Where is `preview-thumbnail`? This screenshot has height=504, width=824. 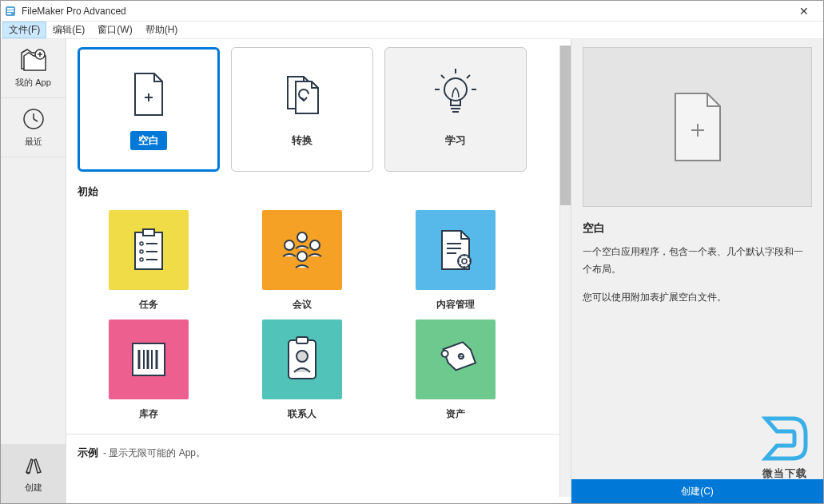 preview-thumbnail is located at coordinates (697, 127).